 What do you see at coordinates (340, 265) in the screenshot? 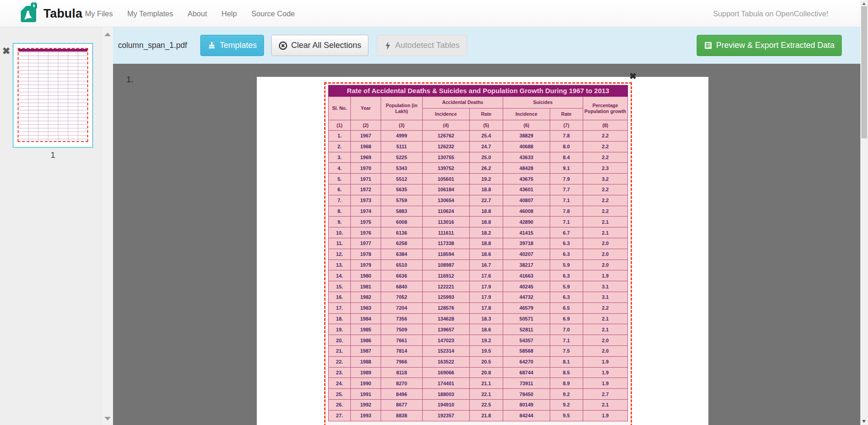
I see `table-cell: 13.` at bounding box center [340, 265].